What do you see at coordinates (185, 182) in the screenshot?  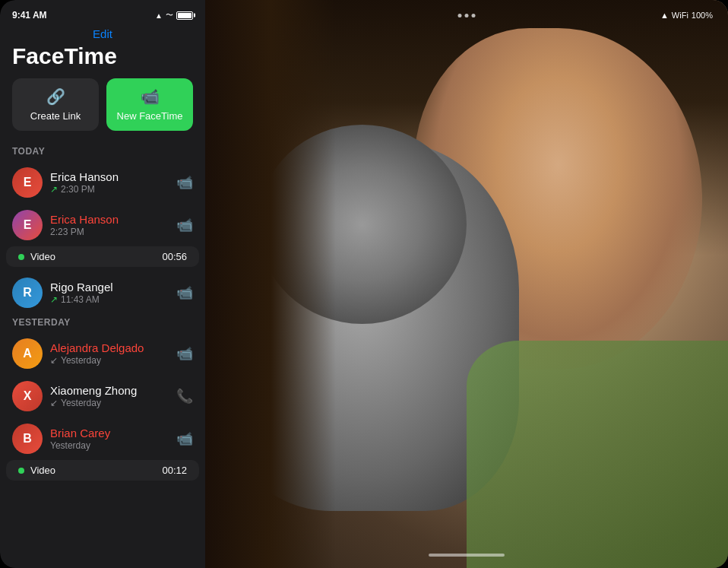 I see `video-call-action-erica1: 📹` at bounding box center [185, 182].